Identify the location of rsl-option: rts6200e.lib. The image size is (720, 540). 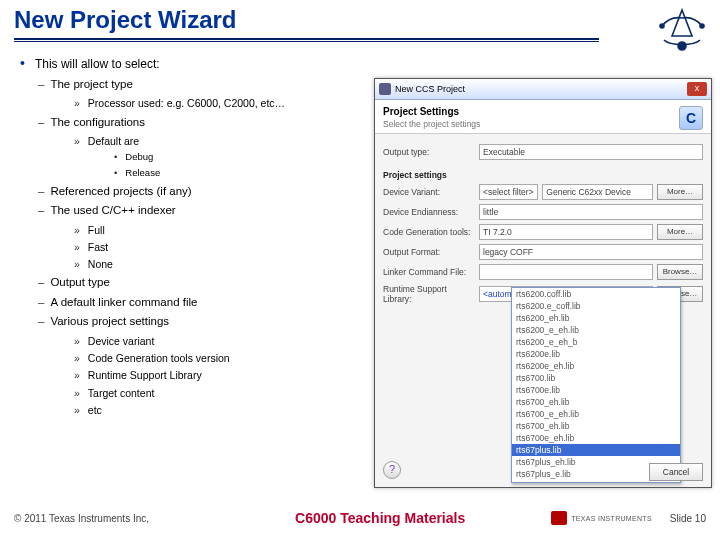
(596, 354).